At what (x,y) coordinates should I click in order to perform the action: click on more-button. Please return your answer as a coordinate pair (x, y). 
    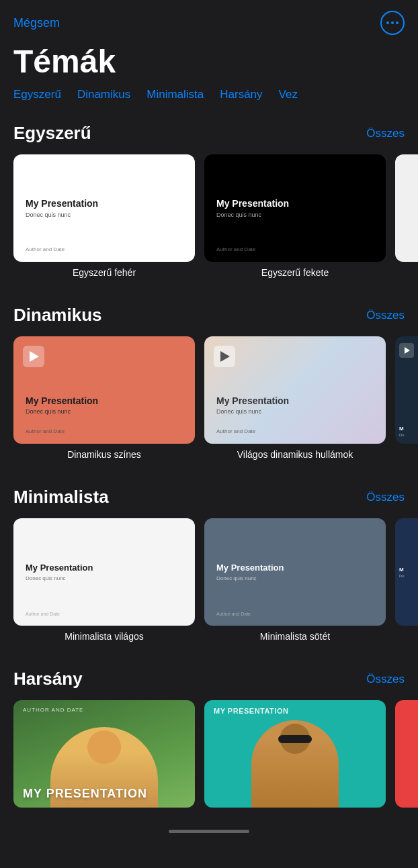
    Looking at the image, I should click on (392, 23).